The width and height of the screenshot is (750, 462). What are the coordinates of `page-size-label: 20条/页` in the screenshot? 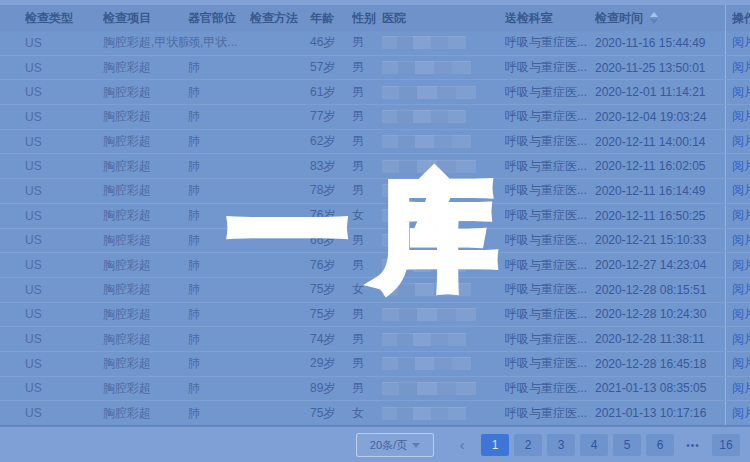 It's located at (388, 446).